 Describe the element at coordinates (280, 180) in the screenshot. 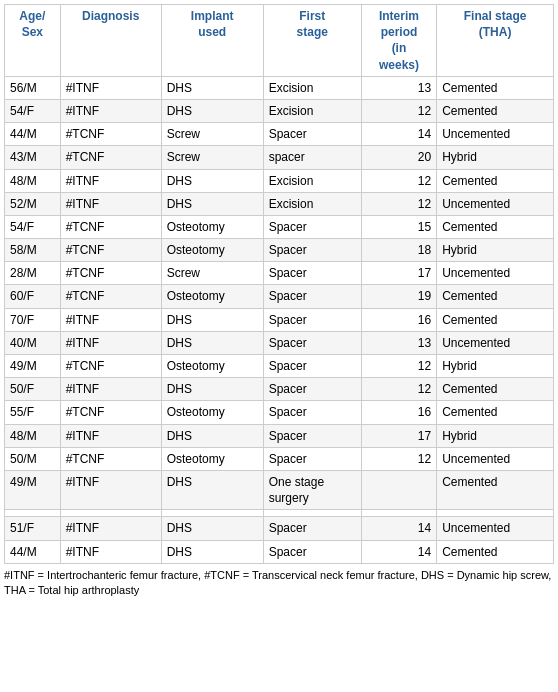

I see `table-row: 48/M#ITNFDHSExcision12Cemented` at that location.